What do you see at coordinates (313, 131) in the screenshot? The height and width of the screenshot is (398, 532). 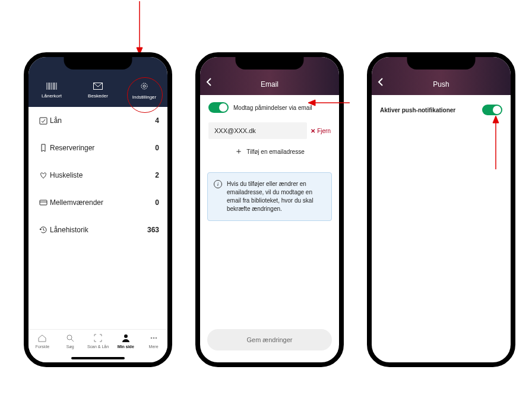 I see `close-icon: ✕` at bounding box center [313, 131].